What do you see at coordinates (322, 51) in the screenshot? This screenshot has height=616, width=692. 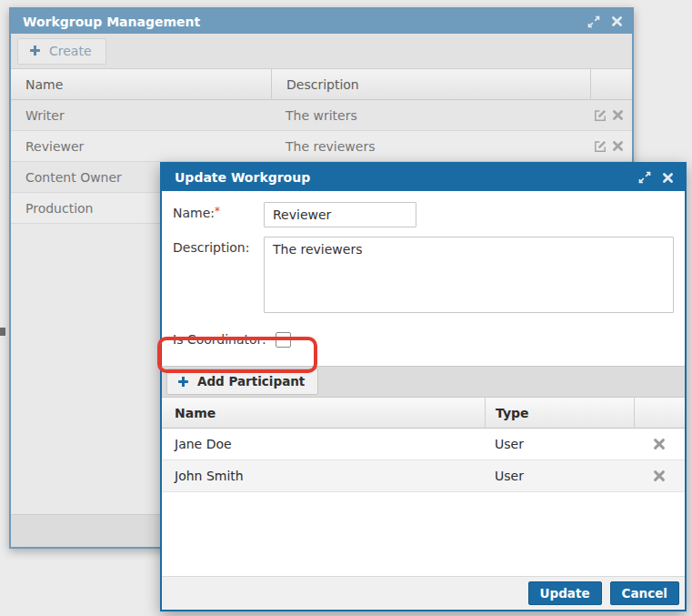 I see `workgroup-toolbar: Create` at bounding box center [322, 51].